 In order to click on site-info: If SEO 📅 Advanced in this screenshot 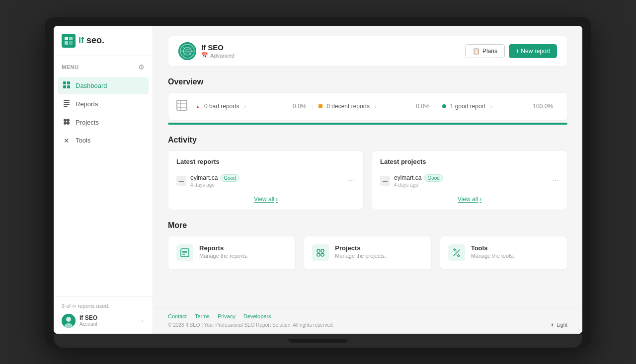, I will do `click(207, 51)`.